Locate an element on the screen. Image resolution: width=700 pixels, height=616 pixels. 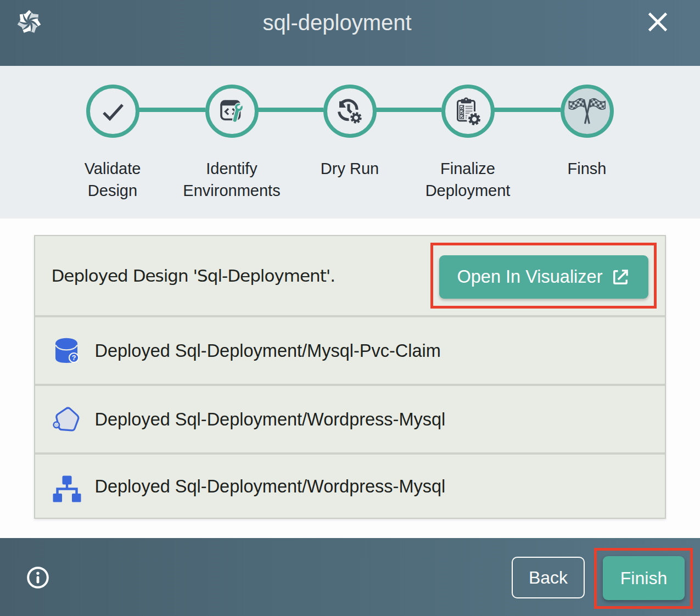
code-window-wrench-icon is located at coordinates (232, 111).